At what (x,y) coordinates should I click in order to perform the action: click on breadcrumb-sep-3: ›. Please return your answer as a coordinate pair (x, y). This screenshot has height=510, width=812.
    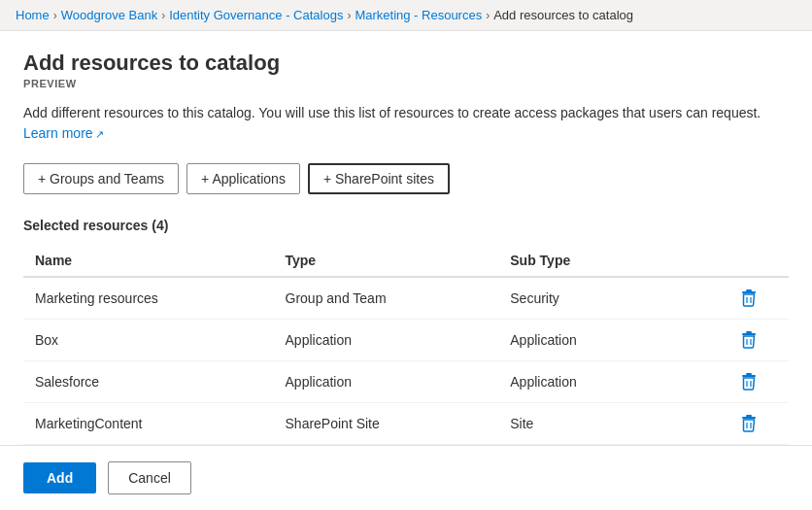
    Looking at the image, I should click on (349, 16).